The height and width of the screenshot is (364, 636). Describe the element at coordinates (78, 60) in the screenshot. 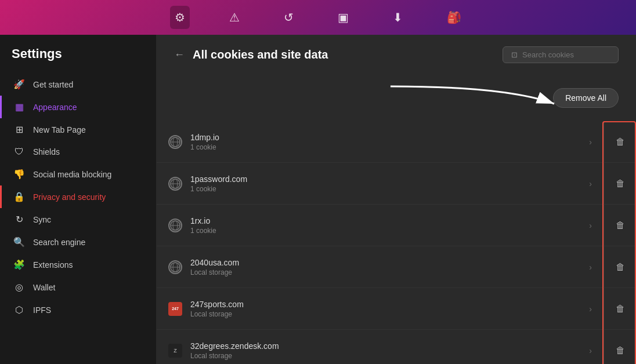

I see `sidebar-title: Settings` at that location.